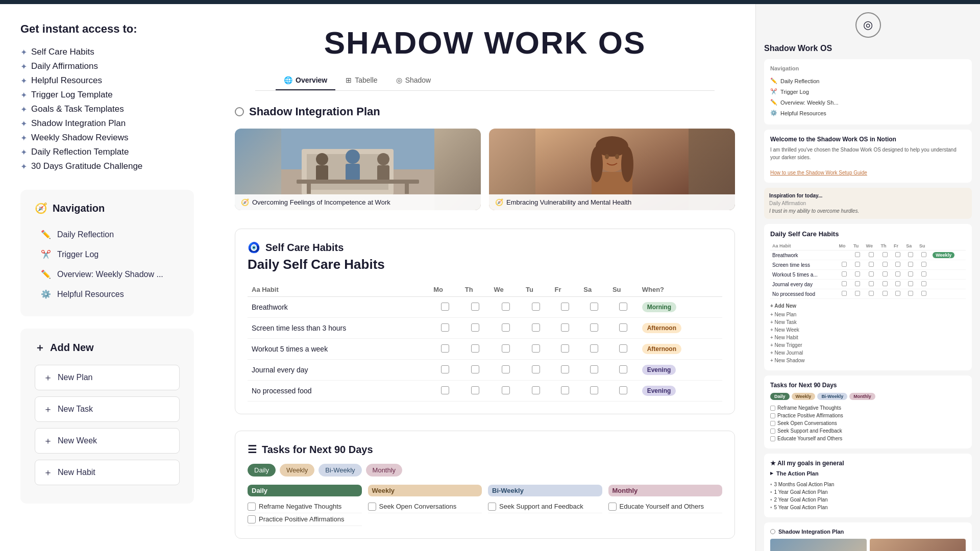  What do you see at coordinates (868, 485) in the screenshot?
I see `rp-plan-item: • 3 Months Goal Action Plan` at bounding box center [868, 485].